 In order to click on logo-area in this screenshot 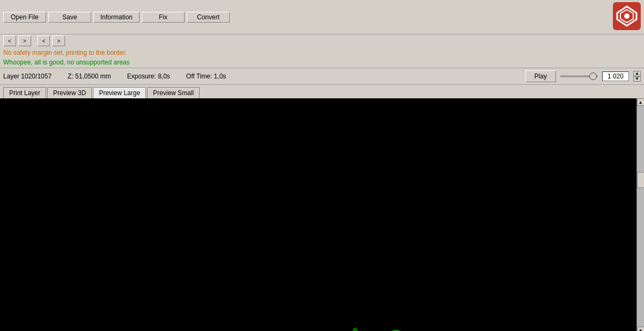, I will do `click(627, 17)`.